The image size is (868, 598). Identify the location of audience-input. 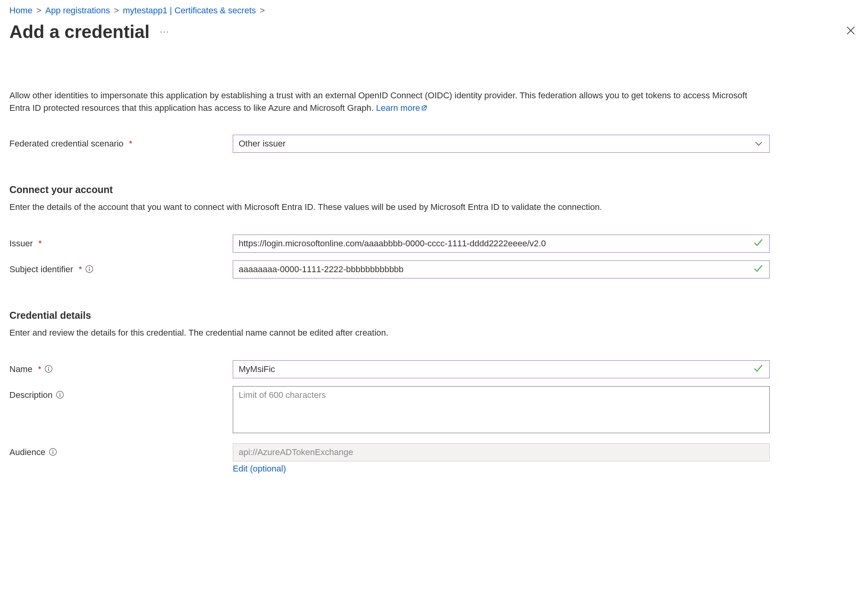
(501, 452).